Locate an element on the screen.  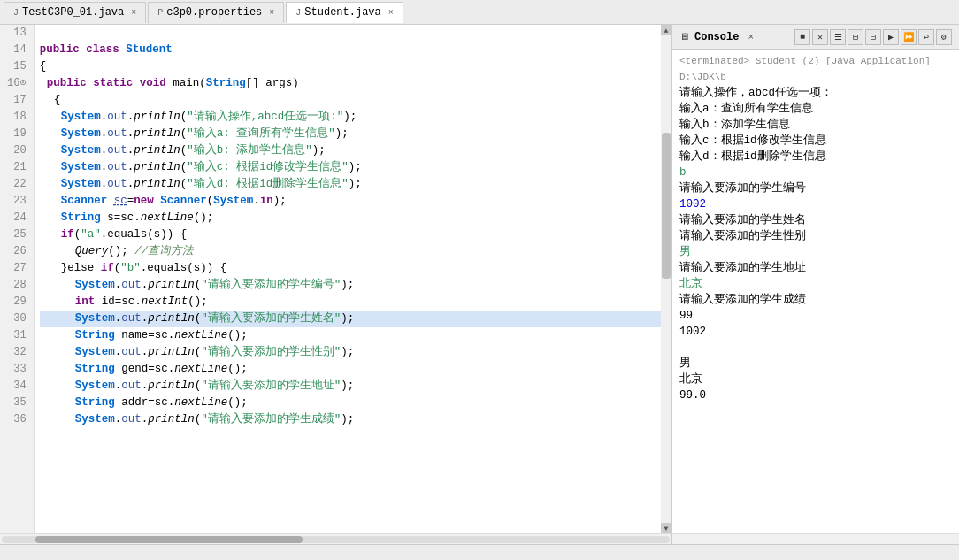
code-line-14: public class Student is located at coordinates (350, 50).